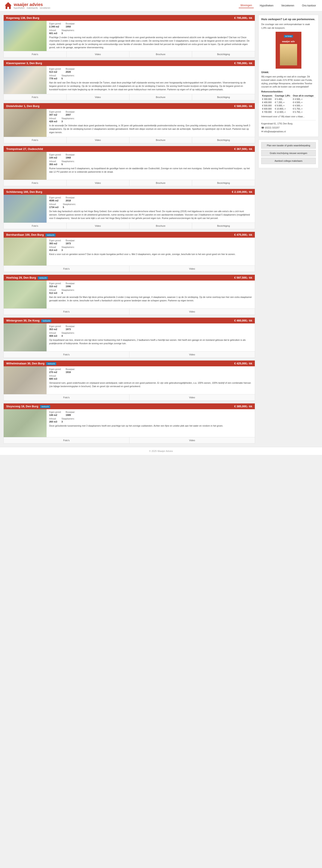  I want to click on slaapkamers: Slaapkamers: 4, so click(68, 291).